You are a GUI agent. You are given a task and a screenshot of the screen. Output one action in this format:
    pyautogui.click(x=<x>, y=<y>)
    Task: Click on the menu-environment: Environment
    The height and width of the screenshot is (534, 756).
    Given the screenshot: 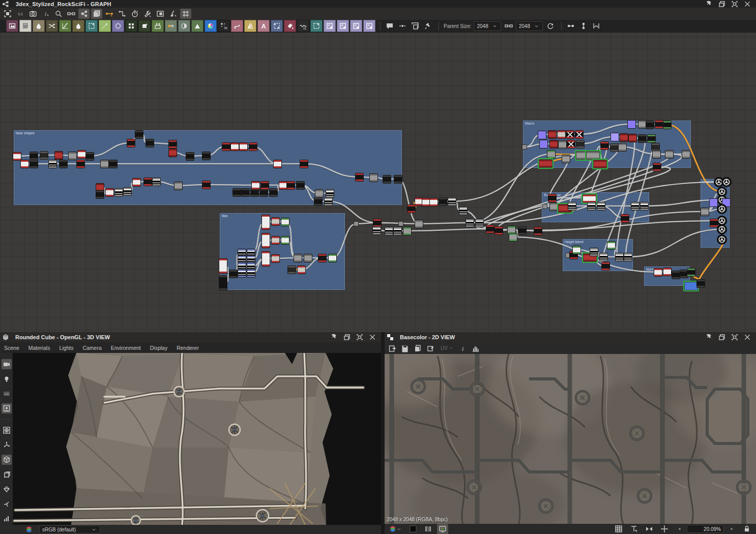 What is the action you would take?
    pyautogui.click(x=126, y=348)
    